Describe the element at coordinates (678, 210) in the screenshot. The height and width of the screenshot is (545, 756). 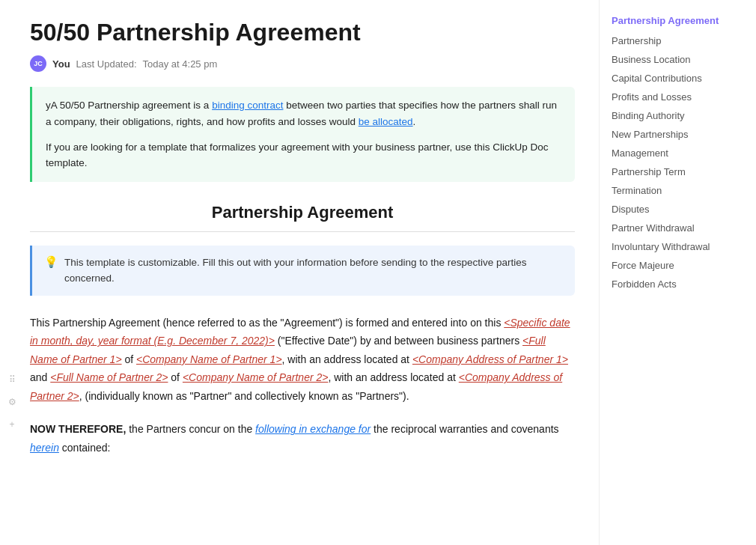
I see `toc-item-disputes: Disputes` at that location.